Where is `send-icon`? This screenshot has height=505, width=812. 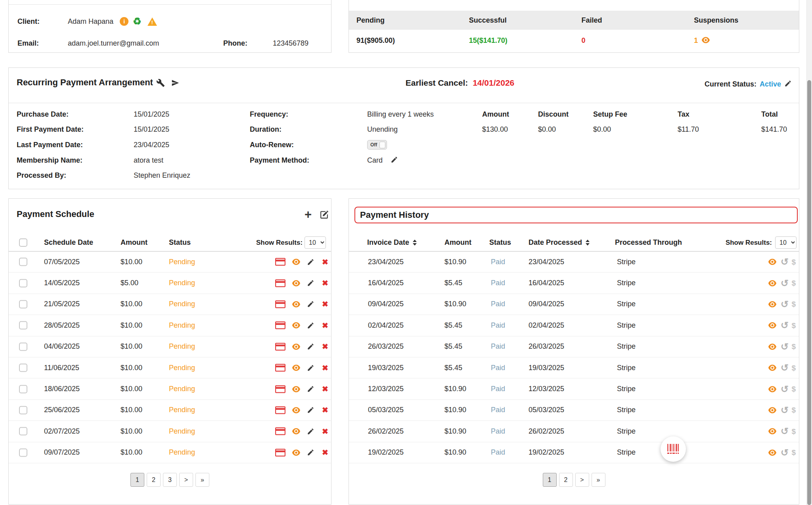 send-icon is located at coordinates (175, 83).